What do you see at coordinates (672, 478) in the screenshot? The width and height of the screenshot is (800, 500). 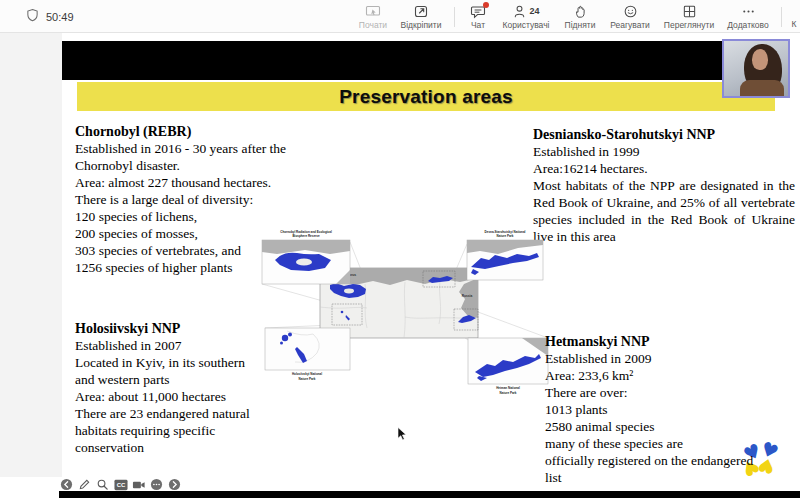 I see `text-line: list` at bounding box center [672, 478].